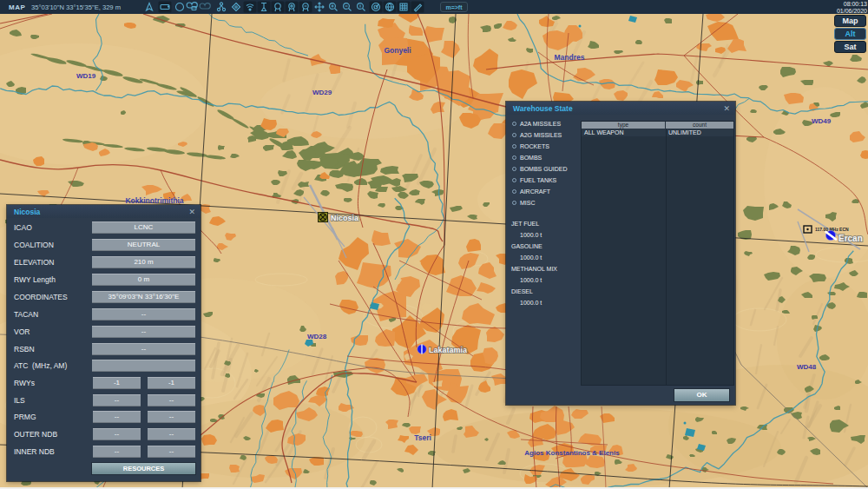 Image resolution: width=868 pixels, height=489 pixels. I want to click on svg-text: Agios Konstantinos & Elenis, so click(572, 453).